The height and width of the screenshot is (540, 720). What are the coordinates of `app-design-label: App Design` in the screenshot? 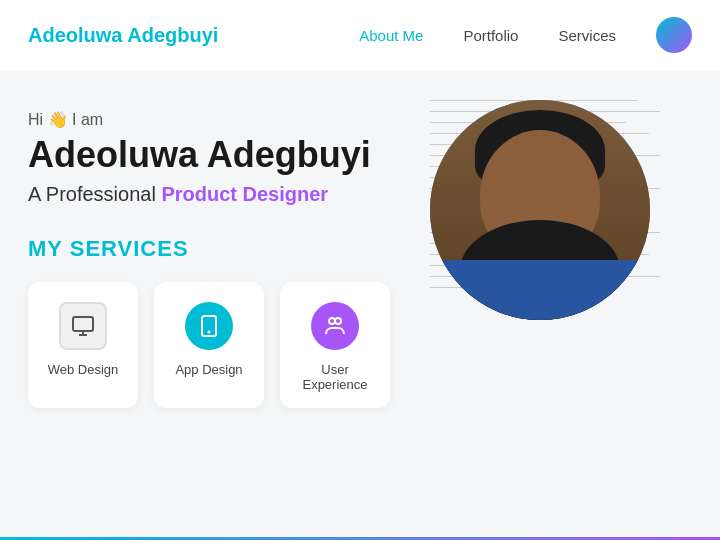 It's located at (208, 370).